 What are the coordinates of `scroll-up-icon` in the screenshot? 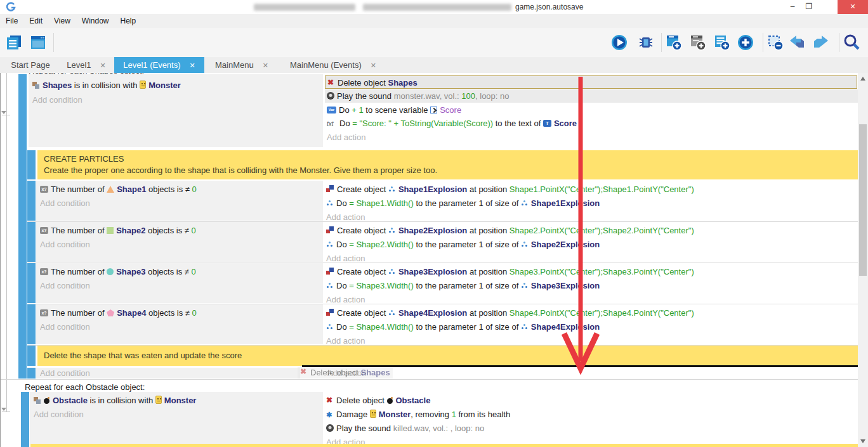 It's located at (863, 79).